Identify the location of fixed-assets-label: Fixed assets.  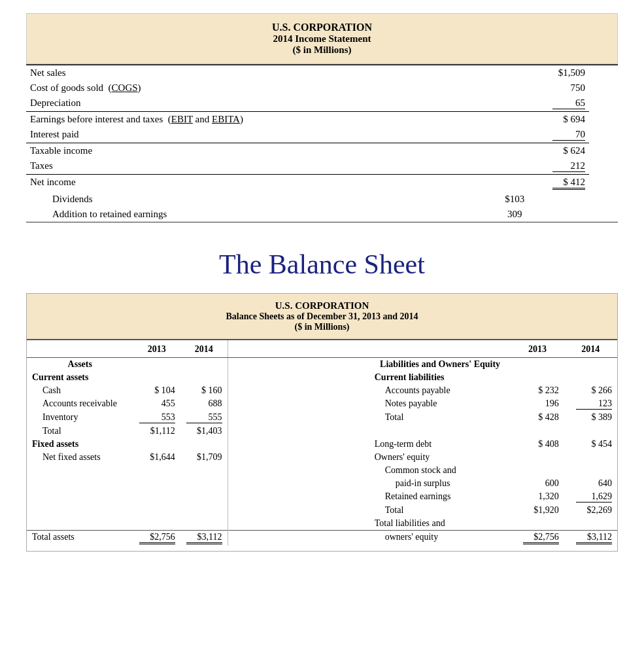
(80, 444).